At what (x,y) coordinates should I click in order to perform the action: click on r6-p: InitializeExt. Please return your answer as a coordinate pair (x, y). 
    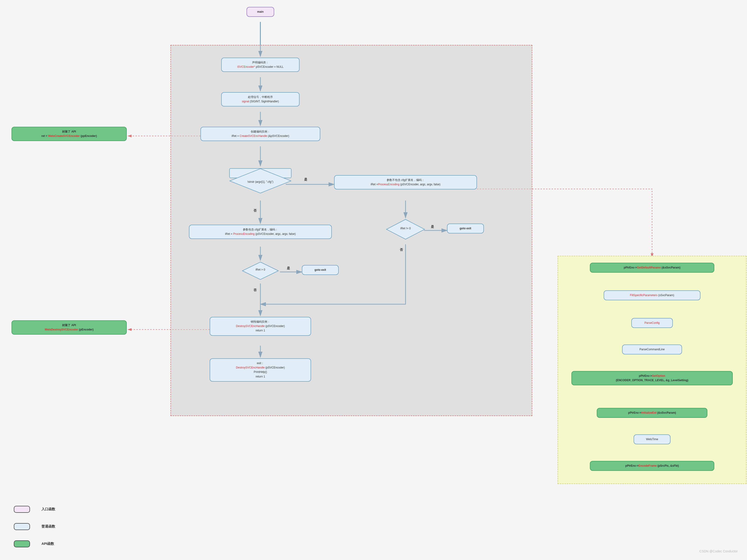
    Looking at the image, I should click on (649, 413).